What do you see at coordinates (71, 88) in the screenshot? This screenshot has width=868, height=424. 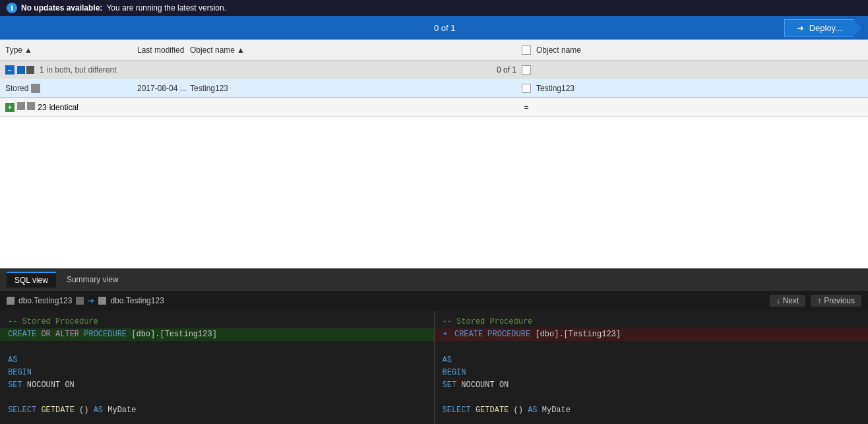 I see `type-cell: Stored` at bounding box center [71, 88].